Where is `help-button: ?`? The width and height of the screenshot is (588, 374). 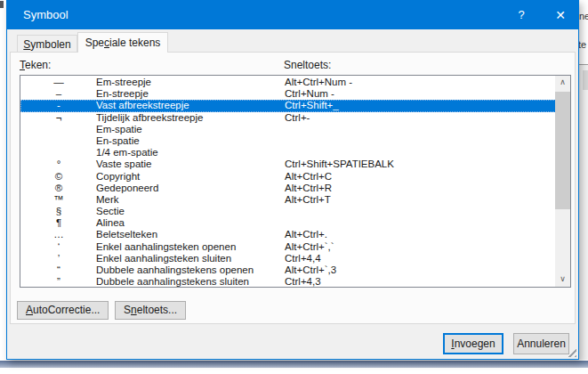
help-button: ? is located at coordinates (521, 15).